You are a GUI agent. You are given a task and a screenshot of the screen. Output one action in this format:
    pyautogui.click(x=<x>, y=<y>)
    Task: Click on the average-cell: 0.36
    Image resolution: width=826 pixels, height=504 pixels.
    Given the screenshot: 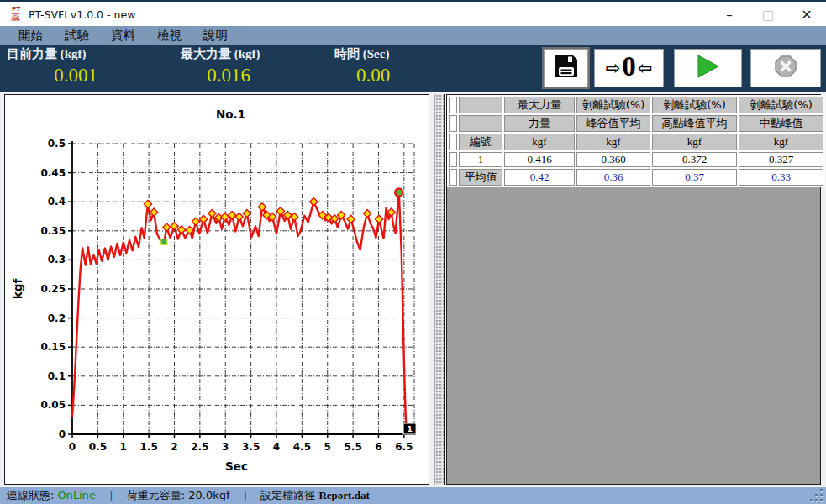 What is the action you would take?
    pyautogui.click(x=613, y=177)
    